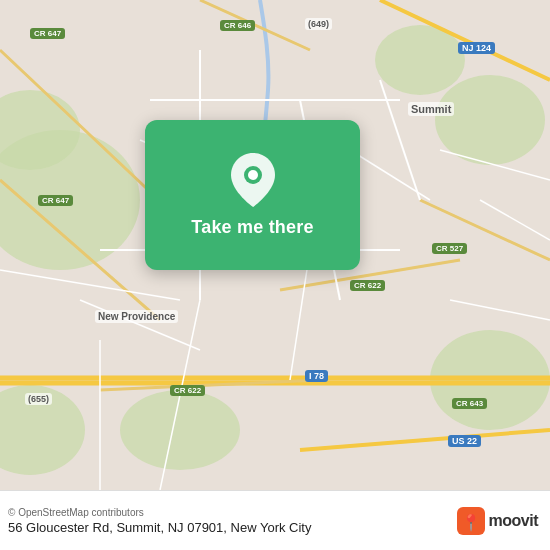 The height and width of the screenshot is (550, 550). What do you see at coordinates (464, 441) in the screenshot?
I see `us22-label: US 22` at bounding box center [464, 441].